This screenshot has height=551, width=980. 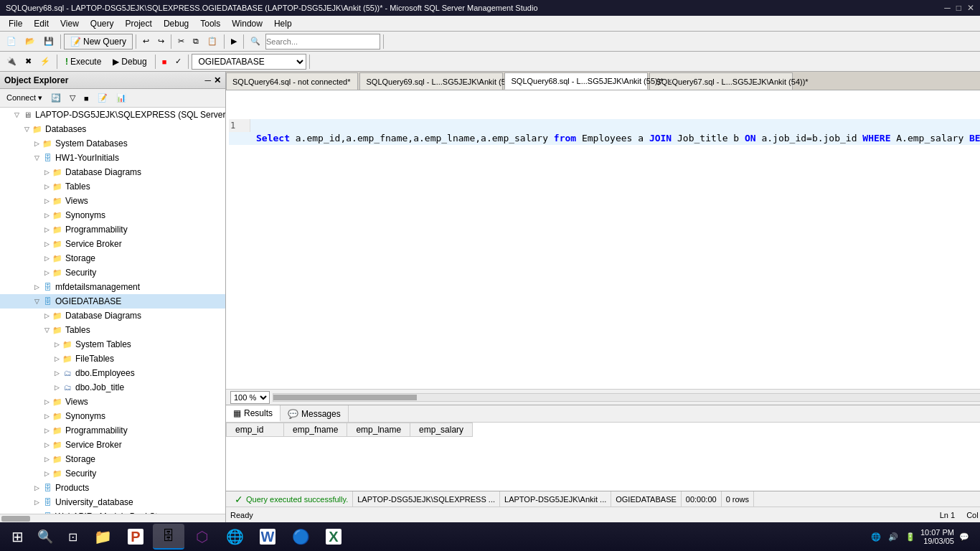 I want to click on save-button: 💾, so click(x=49, y=42).